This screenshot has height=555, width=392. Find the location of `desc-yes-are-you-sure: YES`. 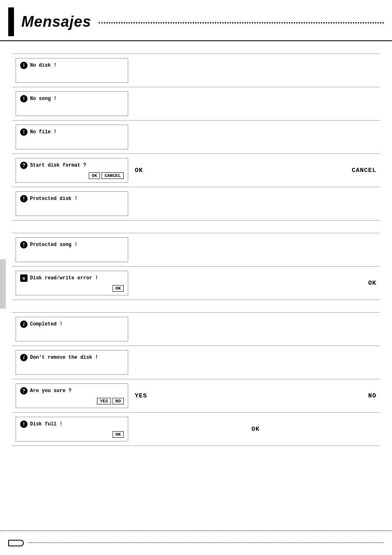

desc-yes-are-you-sure: YES is located at coordinates (193, 396).